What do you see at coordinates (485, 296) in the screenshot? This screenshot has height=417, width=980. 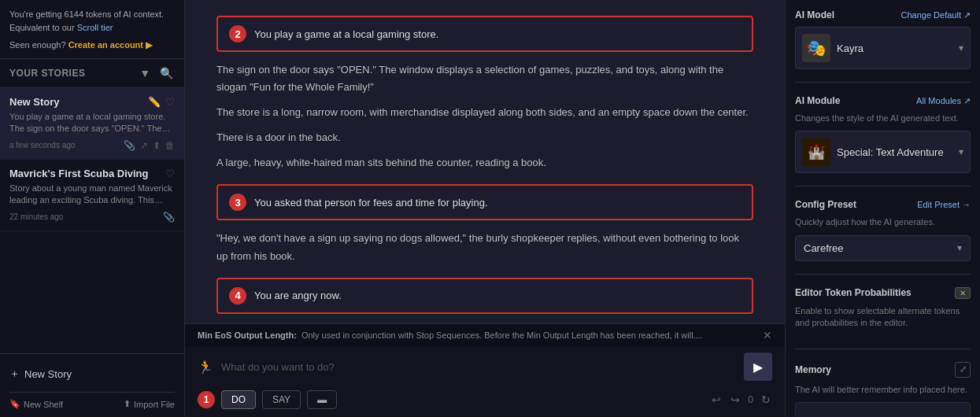 I see `action-block-4: 4 You are angry now.` at bounding box center [485, 296].